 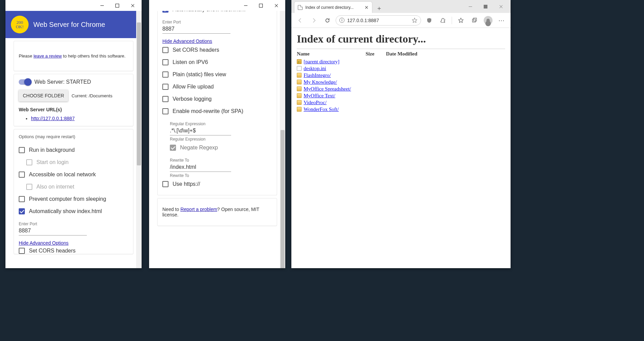 I want to click on port-label: Enter Port, so click(x=74, y=224).